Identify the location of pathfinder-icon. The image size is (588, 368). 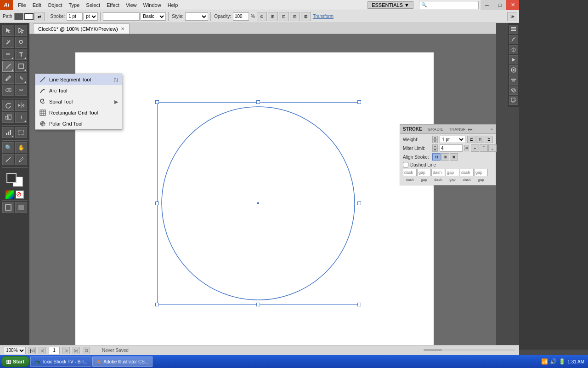
(514, 90).